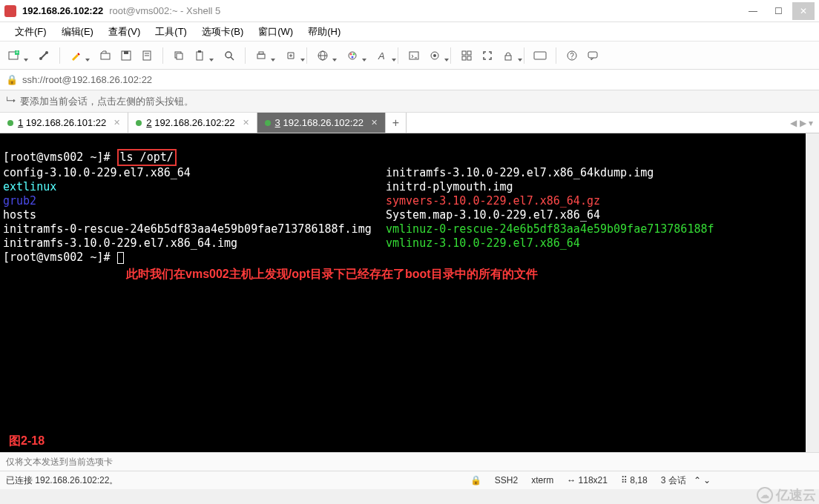 The image size is (819, 504). Describe the element at coordinates (291, 56) in the screenshot. I see `transfer-button` at that location.